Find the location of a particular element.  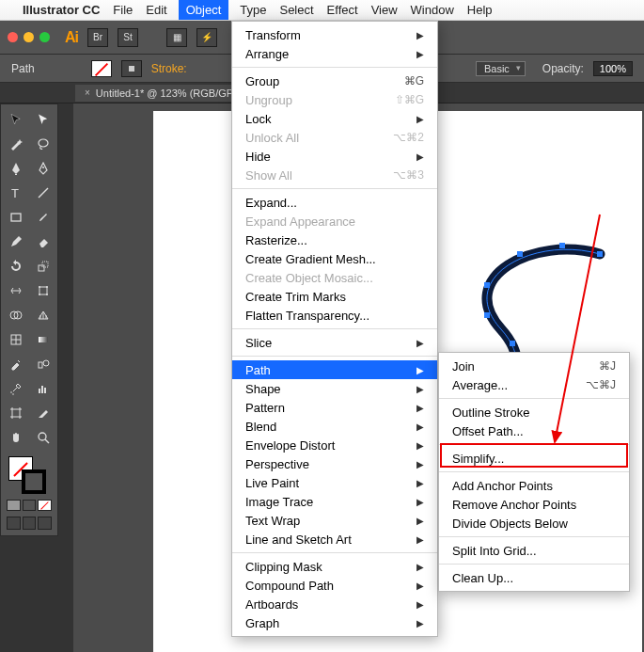

direct-selection-tool is located at coordinates (43, 119).